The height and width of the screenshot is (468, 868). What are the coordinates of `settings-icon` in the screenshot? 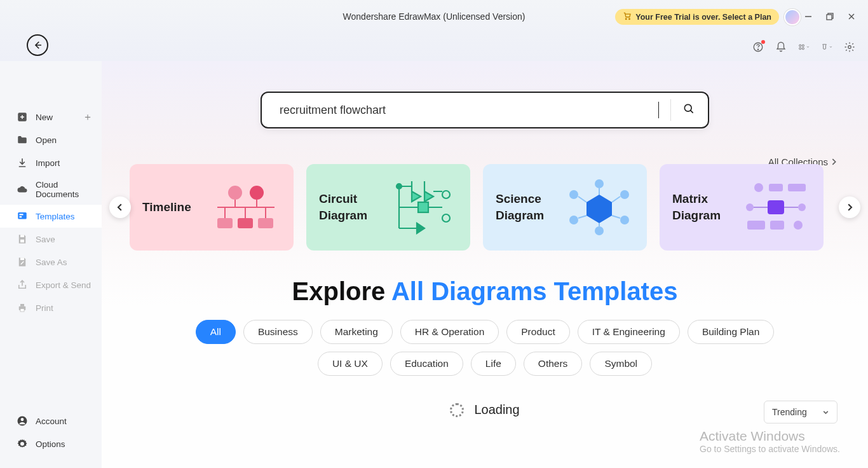 It's located at (850, 47).